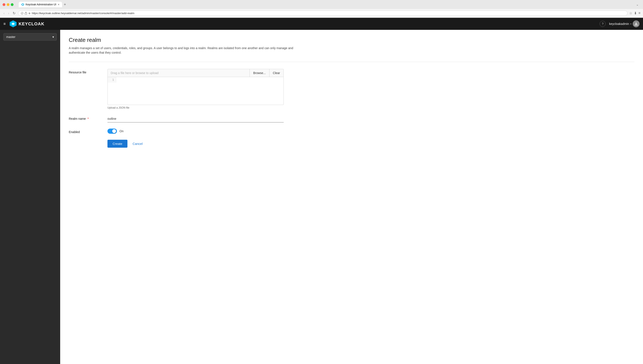 The width and height of the screenshot is (643, 364). Describe the element at coordinates (27, 24) in the screenshot. I see `app-logo: KEYCLOAK` at that location.